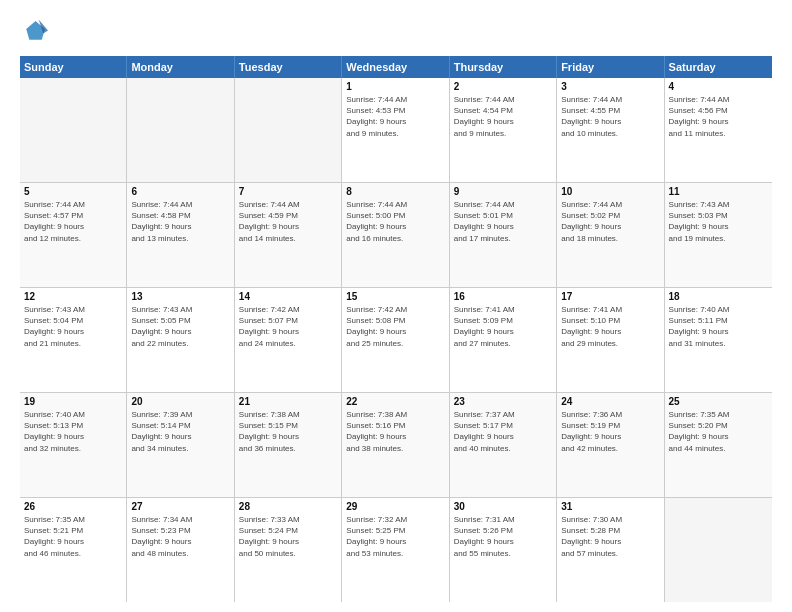 The image size is (792, 612). I want to click on header-cell-saturday: Saturday, so click(718, 67).